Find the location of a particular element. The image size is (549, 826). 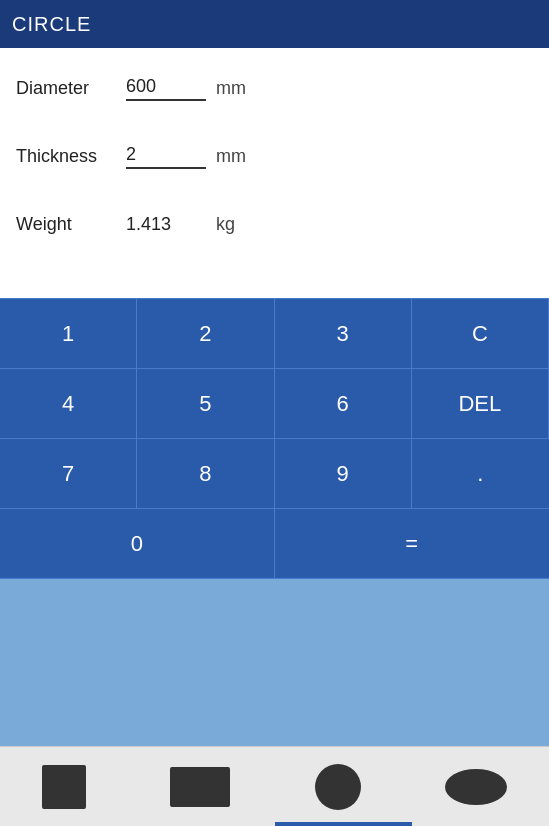

key-3: 3 is located at coordinates (344, 334).